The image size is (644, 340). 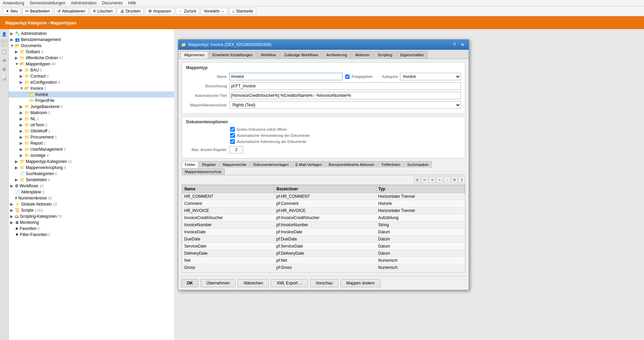 I want to click on toolbar-vorwaerts-button: Vorwärts →, so click(x=214, y=11).